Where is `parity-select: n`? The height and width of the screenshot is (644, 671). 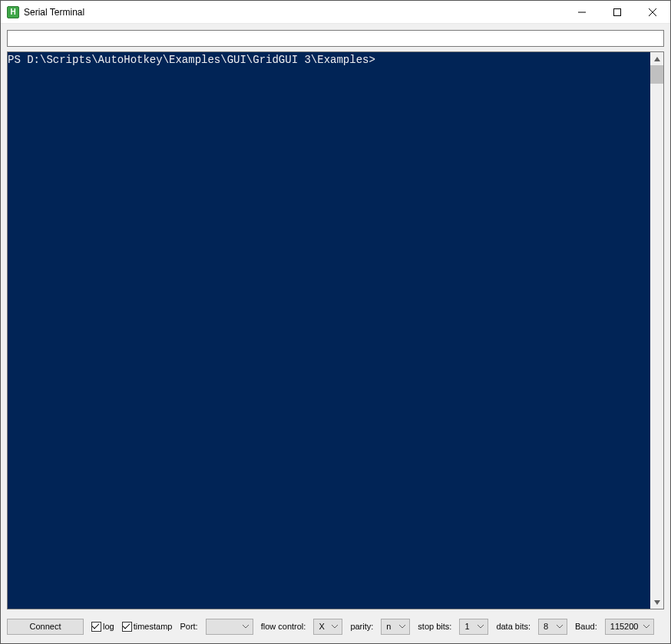
parity-select: n is located at coordinates (395, 626).